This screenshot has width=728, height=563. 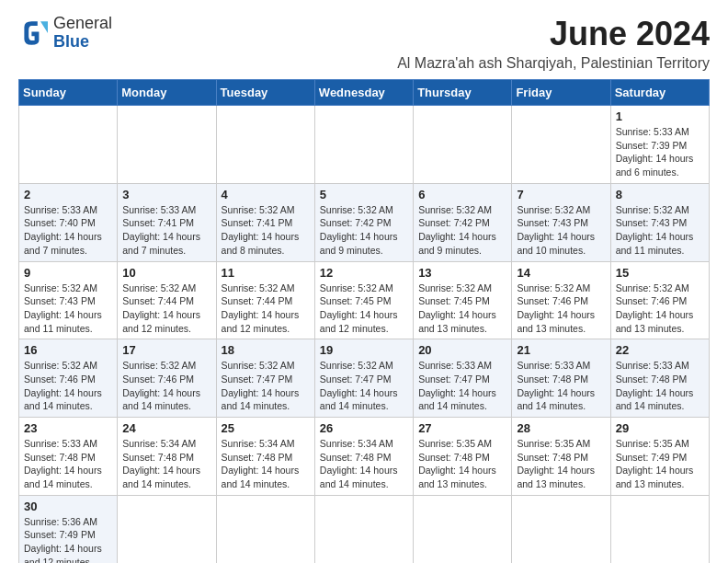 I want to click on day-number: 2, so click(x=68, y=195).